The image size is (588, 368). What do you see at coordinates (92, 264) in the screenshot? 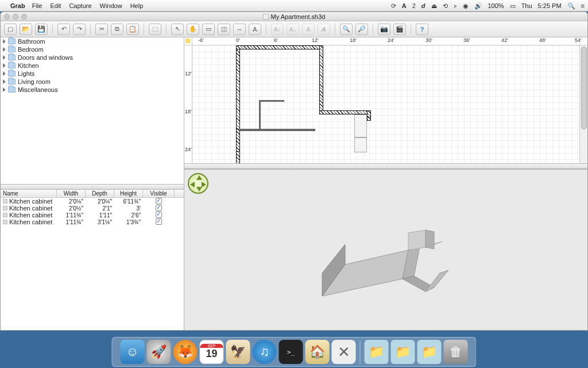
I see `furniture-list-body: Kitchen cabinet 2'0¼" 2'0¼" 6'11¾" Kitch…` at bounding box center [92, 264].